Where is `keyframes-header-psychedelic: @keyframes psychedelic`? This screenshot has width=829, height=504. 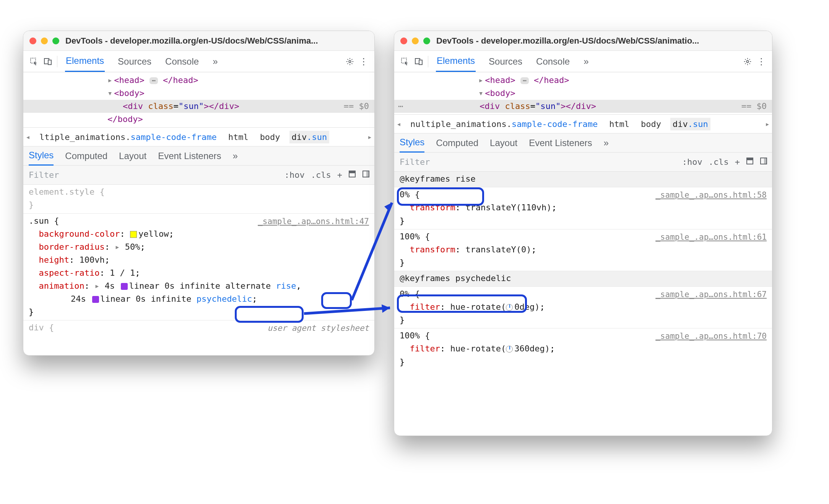
keyframes-header-psychedelic: @keyframes psychedelic is located at coordinates (455, 278).